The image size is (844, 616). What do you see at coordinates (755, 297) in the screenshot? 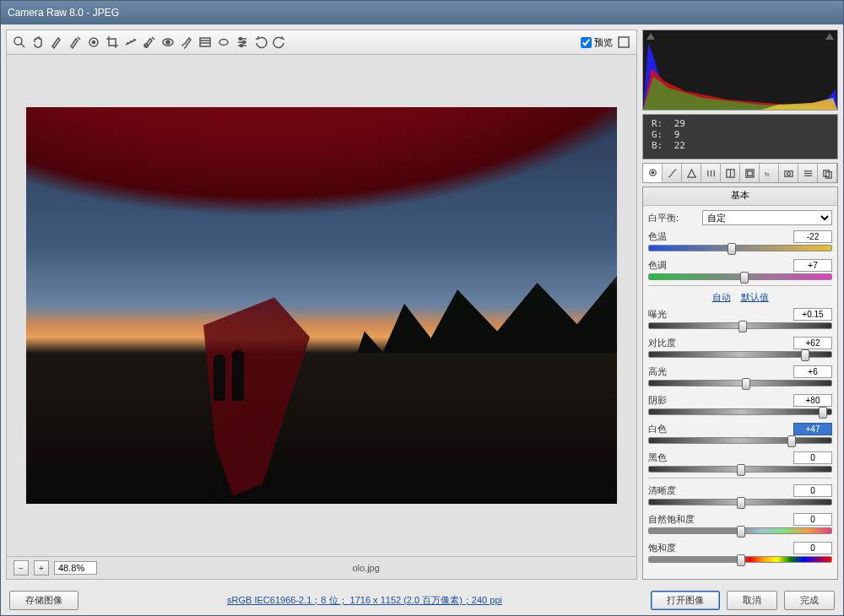
I see `default-link: 默认值` at bounding box center [755, 297].